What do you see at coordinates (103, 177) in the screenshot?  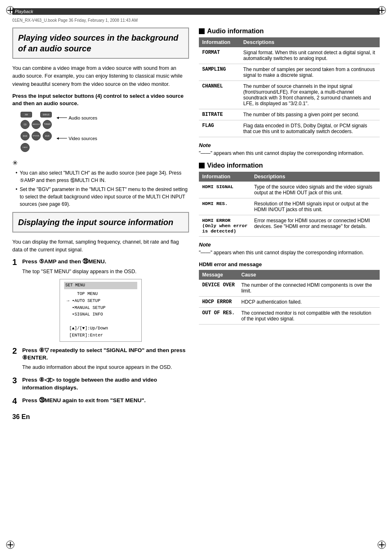 I see `bullet-item-1: You can also select "MULTI CH" as the au…` at bounding box center [103, 177].